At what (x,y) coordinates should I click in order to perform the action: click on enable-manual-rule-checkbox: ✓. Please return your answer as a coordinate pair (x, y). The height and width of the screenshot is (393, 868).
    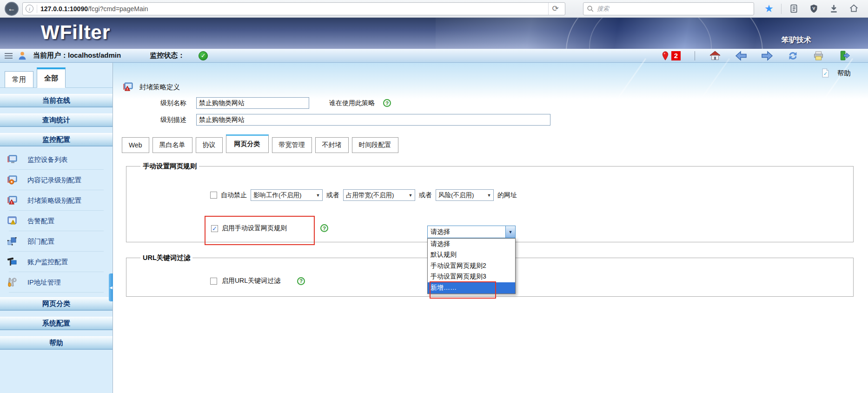
    Looking at the image, I should click on (215, 229).